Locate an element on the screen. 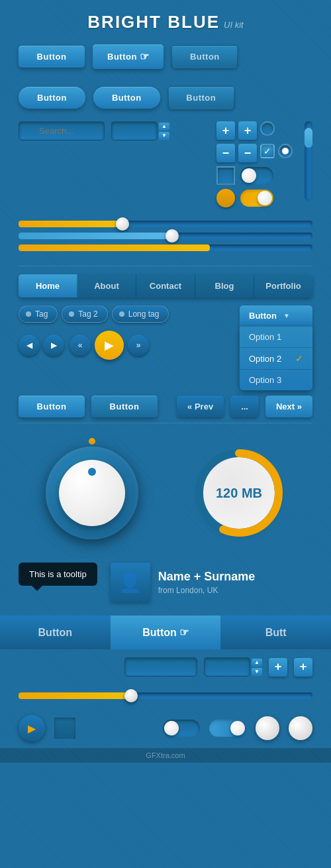 This screenshot has height=868, width=331. watermark: GFXtra.com is located at coordinates (166, 755).